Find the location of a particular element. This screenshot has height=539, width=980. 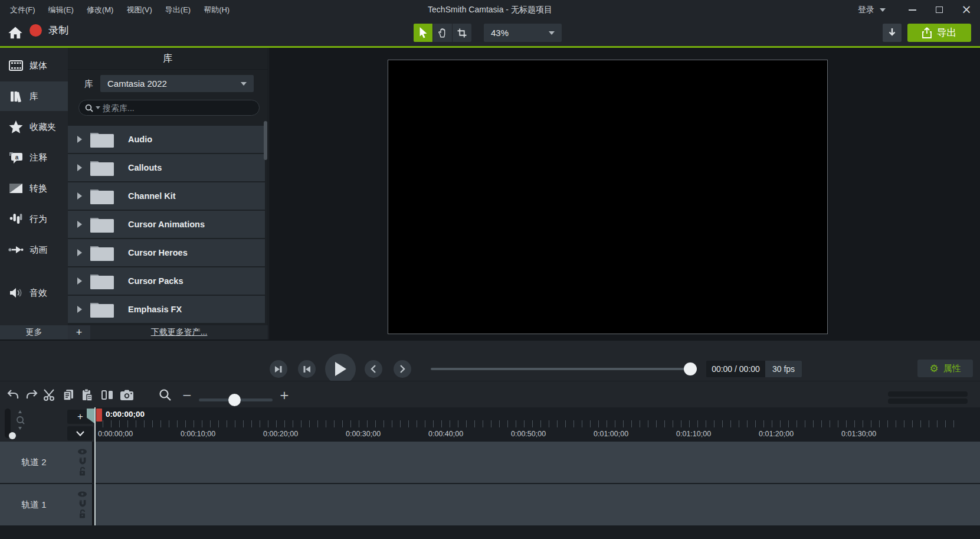

library-folder-cursor-animations: Cursor Animations is located at coordinates (166, 224).